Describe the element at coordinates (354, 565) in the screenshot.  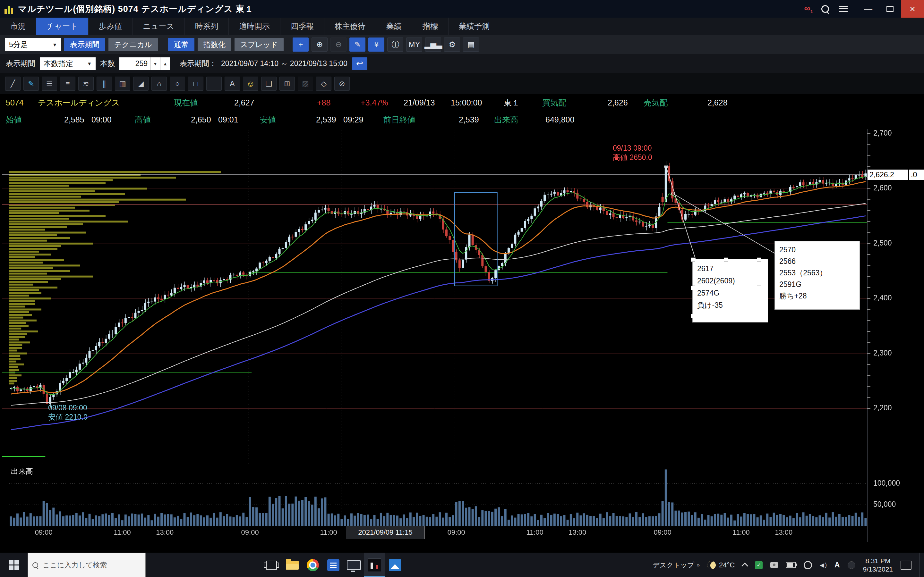
I see `app-monitor` at that location.